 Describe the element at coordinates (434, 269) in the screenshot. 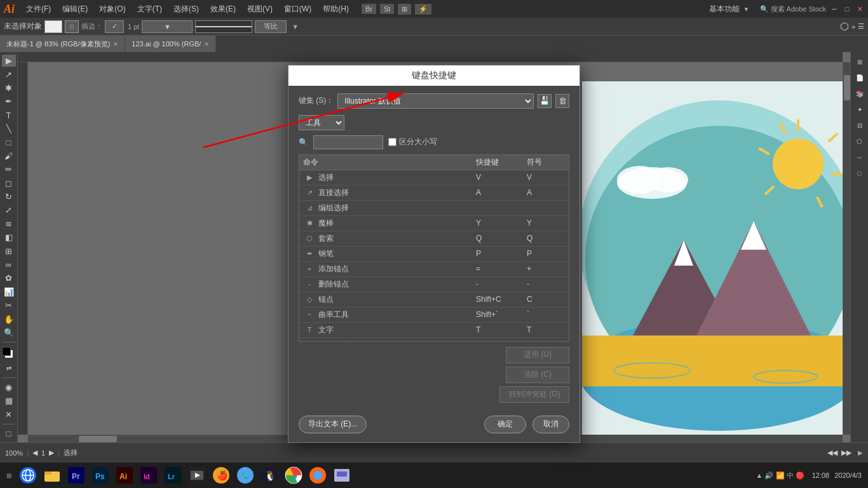

I see `table-row: + 添加锚点 = +` at that location.